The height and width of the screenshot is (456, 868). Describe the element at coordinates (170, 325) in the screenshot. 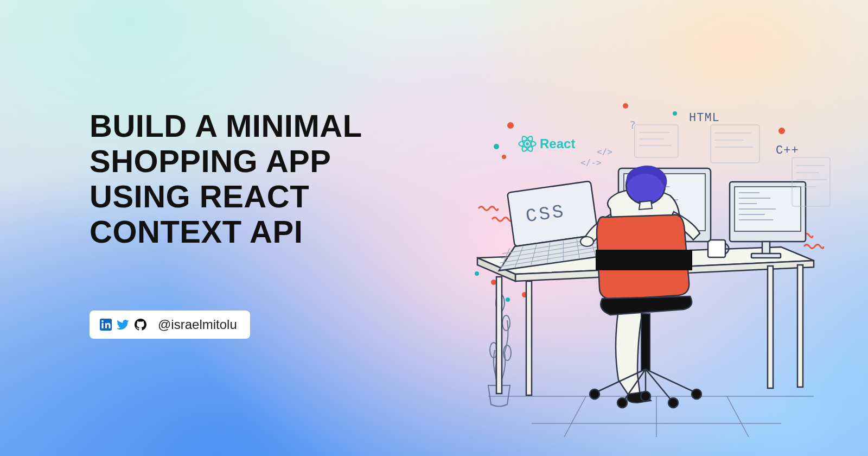

I see `social-pill: @israelmitolu` at that location.